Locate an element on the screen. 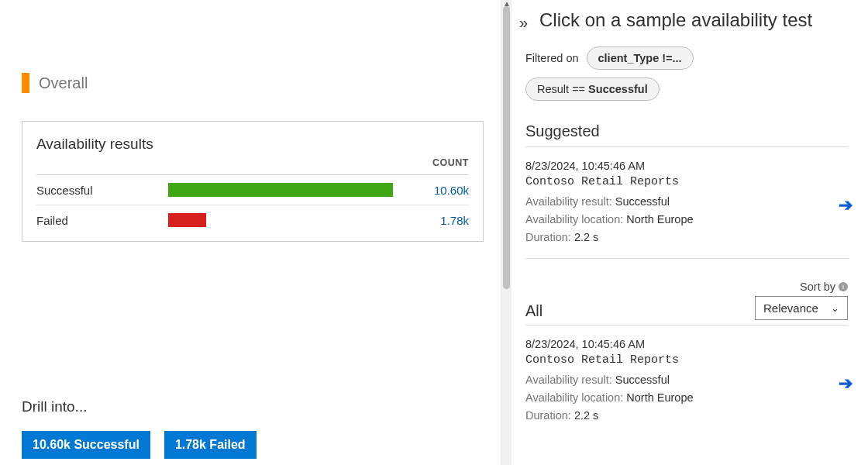  bar-failed is located at coordinates (188, 220).